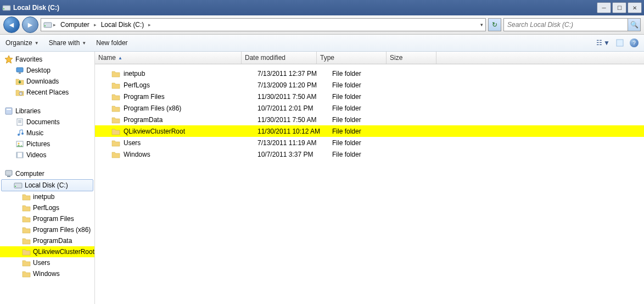  Describe the element at coordinates (47, 197) in the screenshot. I see `tree-folder-item: inetpub` at that location.